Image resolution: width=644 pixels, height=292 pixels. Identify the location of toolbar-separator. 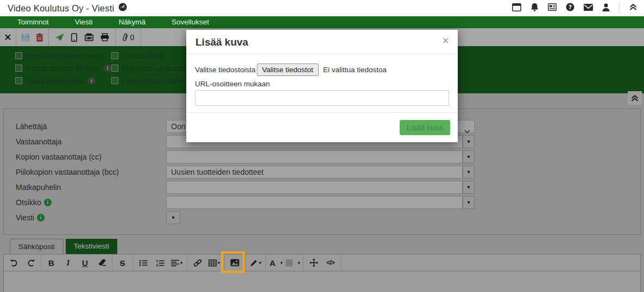
(619, 8).